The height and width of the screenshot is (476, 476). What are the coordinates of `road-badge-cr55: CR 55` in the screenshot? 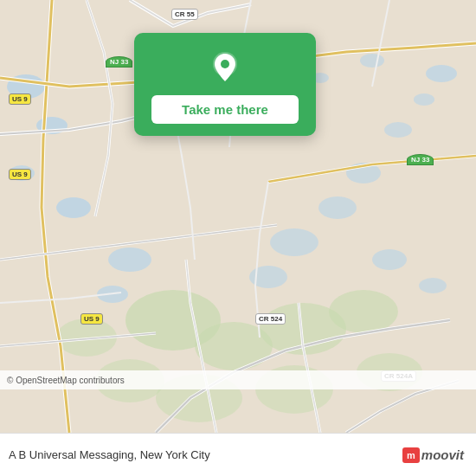 It's located at (185, 14).